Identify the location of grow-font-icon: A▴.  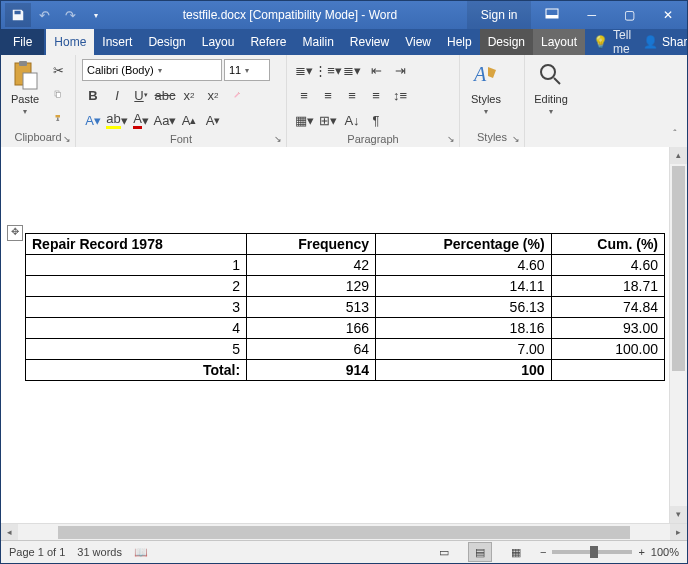
(189, 120).